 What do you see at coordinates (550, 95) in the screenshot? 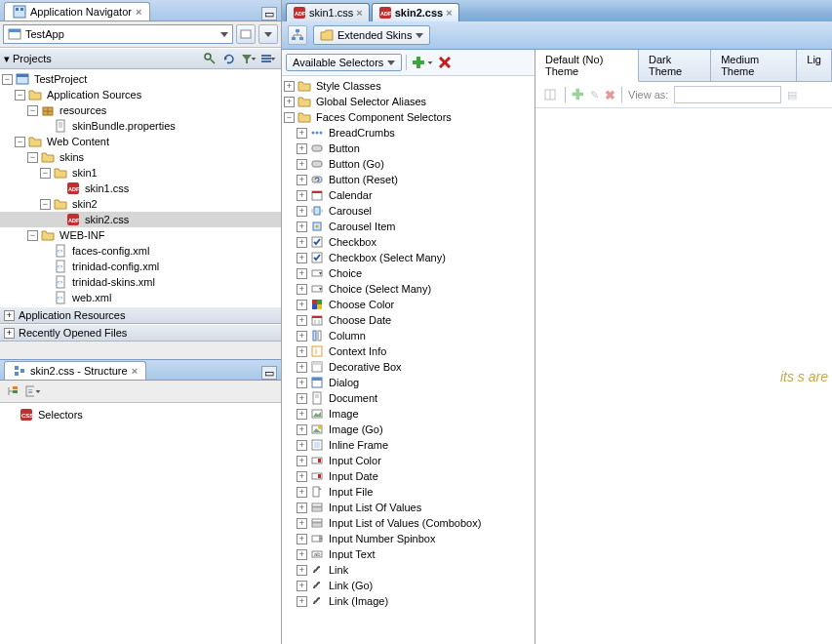
I see `toggle-preview-button` at bounding box center [550, 95].